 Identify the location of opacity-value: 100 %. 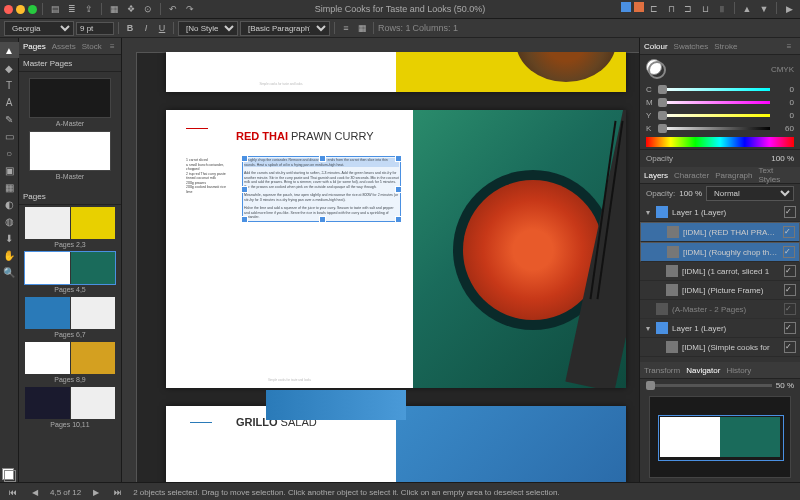
(782, 158).